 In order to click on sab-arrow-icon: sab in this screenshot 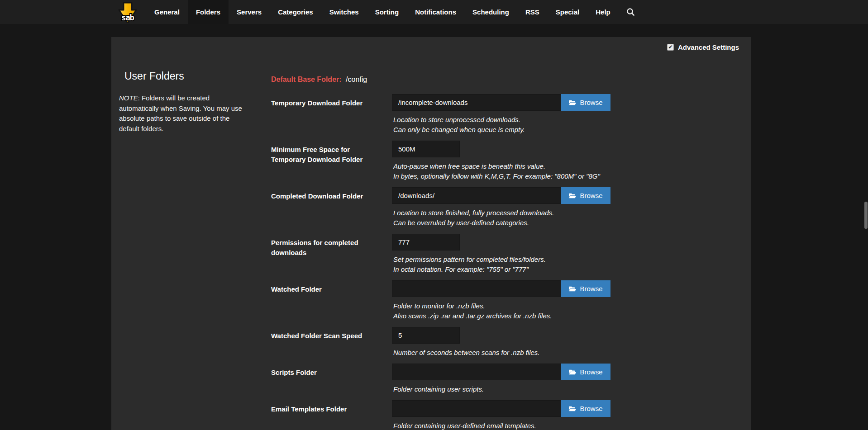, I will do `click(128, 12)`.